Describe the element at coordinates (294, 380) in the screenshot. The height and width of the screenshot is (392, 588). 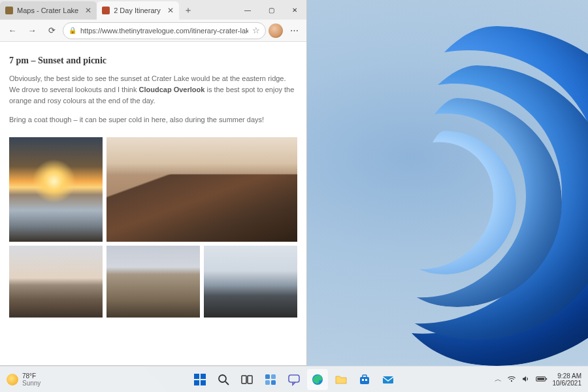
I see `chat-button` at that location.